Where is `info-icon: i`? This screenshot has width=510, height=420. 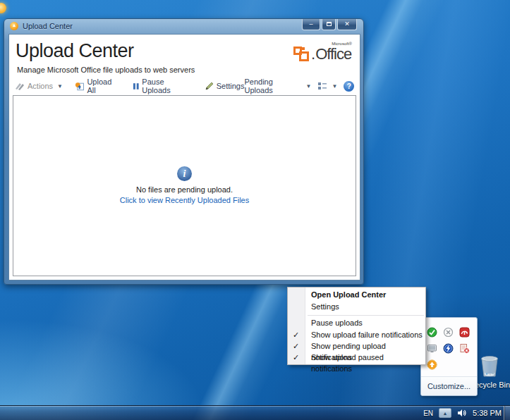
info-icon: i is located at coordinates (185, 173).